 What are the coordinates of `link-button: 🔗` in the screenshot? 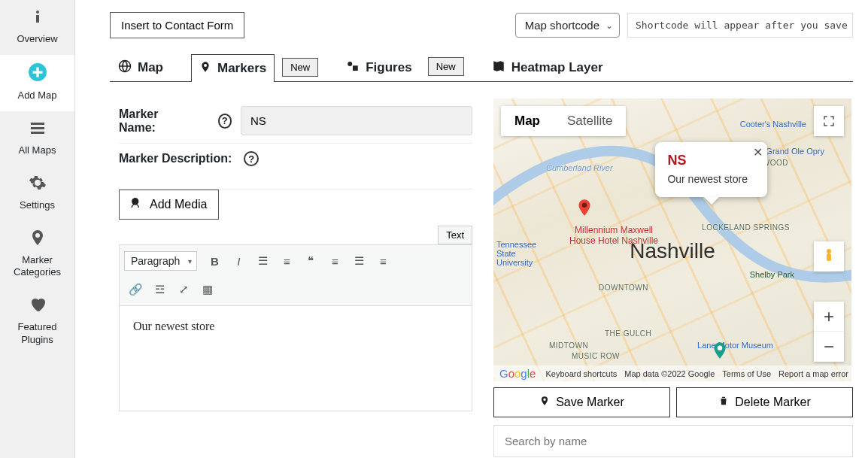 It's located at (135, 290).